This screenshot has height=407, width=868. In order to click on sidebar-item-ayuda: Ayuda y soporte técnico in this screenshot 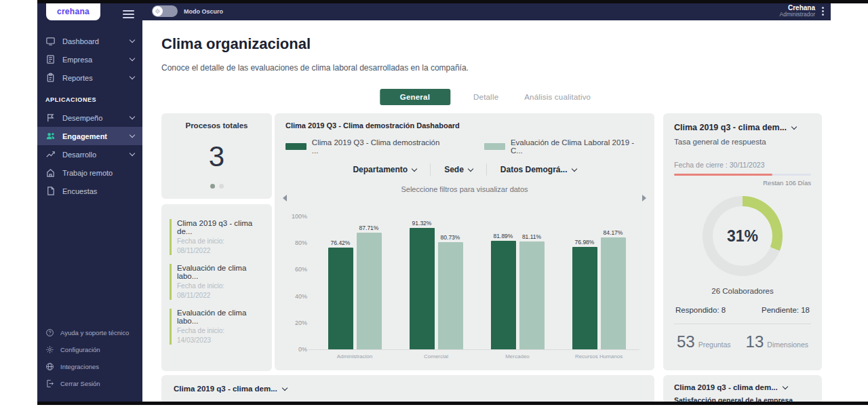, I will do `click(90, 332)`.